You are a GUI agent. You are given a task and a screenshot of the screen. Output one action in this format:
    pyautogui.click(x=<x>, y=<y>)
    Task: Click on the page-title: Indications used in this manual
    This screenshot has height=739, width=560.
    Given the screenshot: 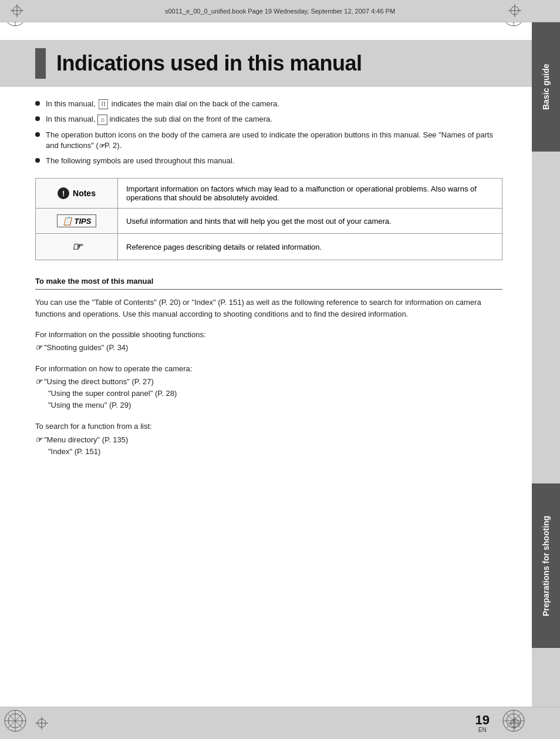 What is the action you would take?
    pyautogui.click(x=209, y=63)
    